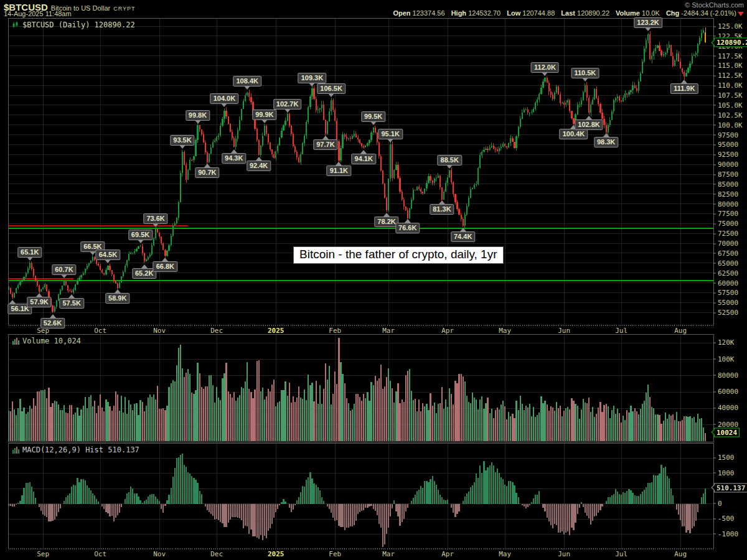 The height and width of the screenshot is (560, 747). Describe the element at coordinates (726, 244) in the screenshot. I see `axis-label: 70000` at that location.